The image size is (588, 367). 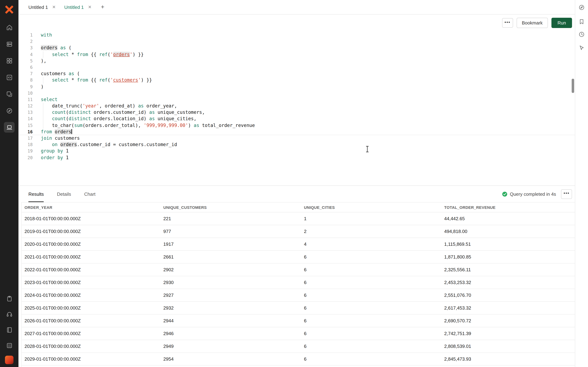 I want to click on code-line: 12 date_trunc('year', ordered_at) as ord…, so click(x=297, y=106).